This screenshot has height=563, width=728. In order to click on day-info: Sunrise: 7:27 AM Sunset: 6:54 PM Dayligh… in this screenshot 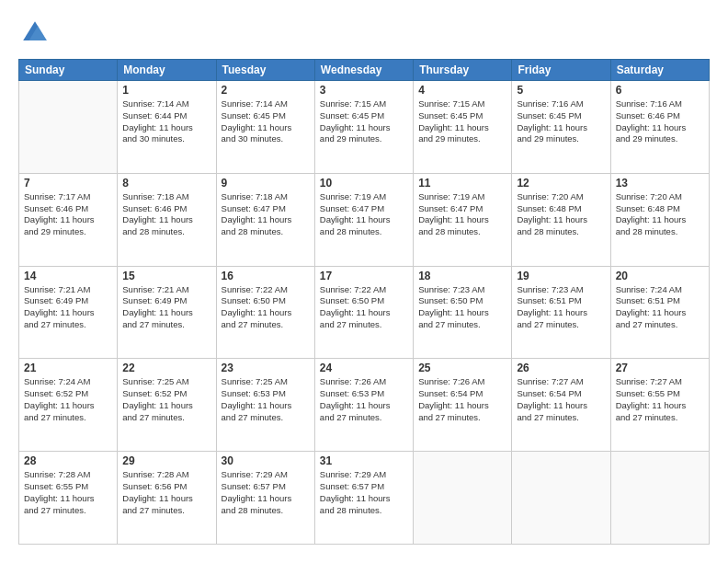, I will do `click(561, 399)`.